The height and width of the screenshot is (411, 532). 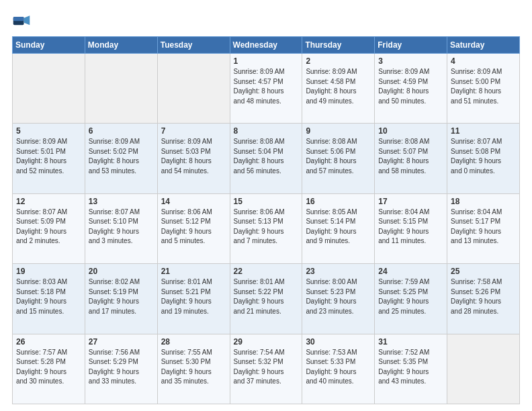 I want to click on calendar-cell: 28Sunrise: 7:55 AM Sunset: 5:30 PM Dayli…, so click(x=193, y=369).